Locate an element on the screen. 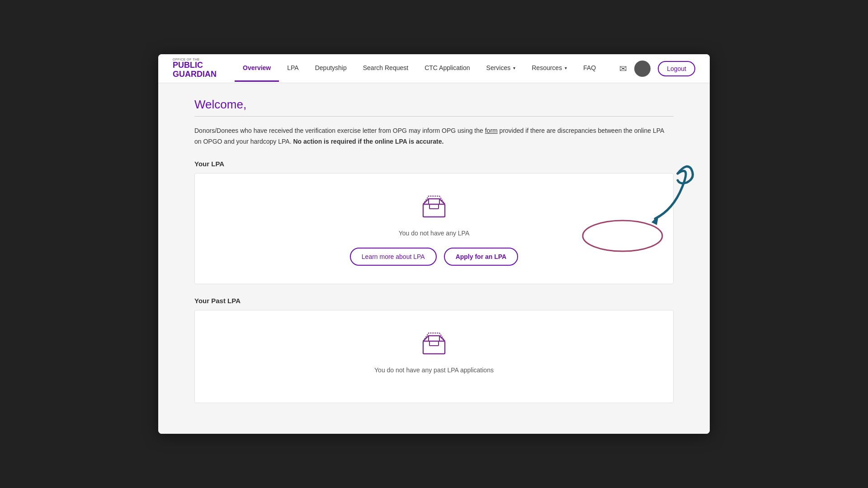 This screenshot has height=488, width=868. nav-right: ✉ Logout is located at coordinates (657, 69).